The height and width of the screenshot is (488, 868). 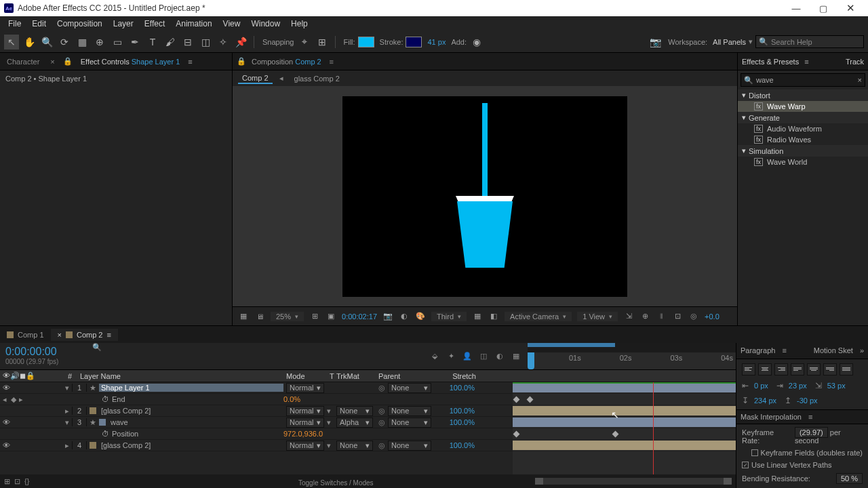 What do you see at coordinates (477, 316) in the screenshot?
I see `transparency-icon: ▦` at bounding box center [477, 316].